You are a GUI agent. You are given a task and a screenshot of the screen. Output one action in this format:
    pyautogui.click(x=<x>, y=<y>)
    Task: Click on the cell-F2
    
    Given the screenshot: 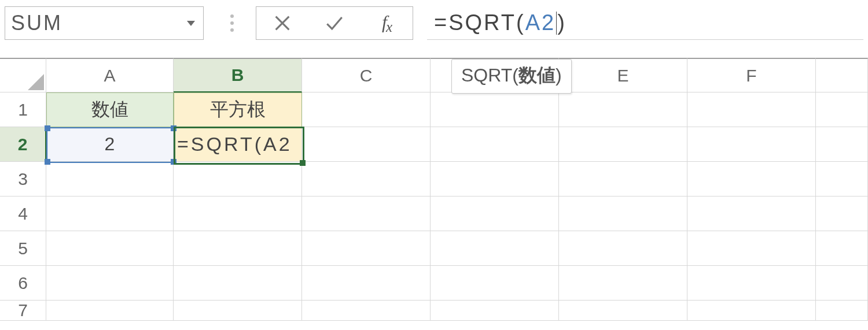 What is the action you would take?
    pyautogui.click(x=752, y=144)
    